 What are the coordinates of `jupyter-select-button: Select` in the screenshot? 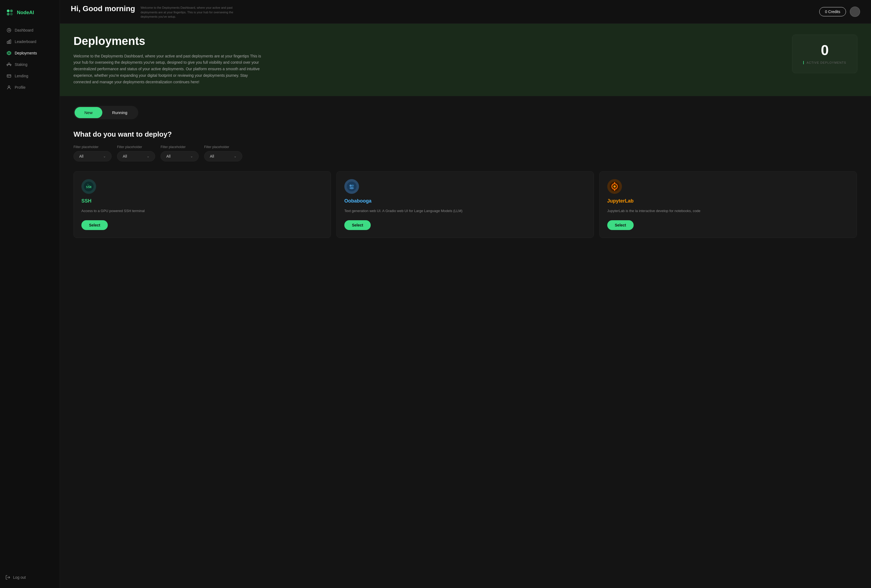 It's located at (621, 225).